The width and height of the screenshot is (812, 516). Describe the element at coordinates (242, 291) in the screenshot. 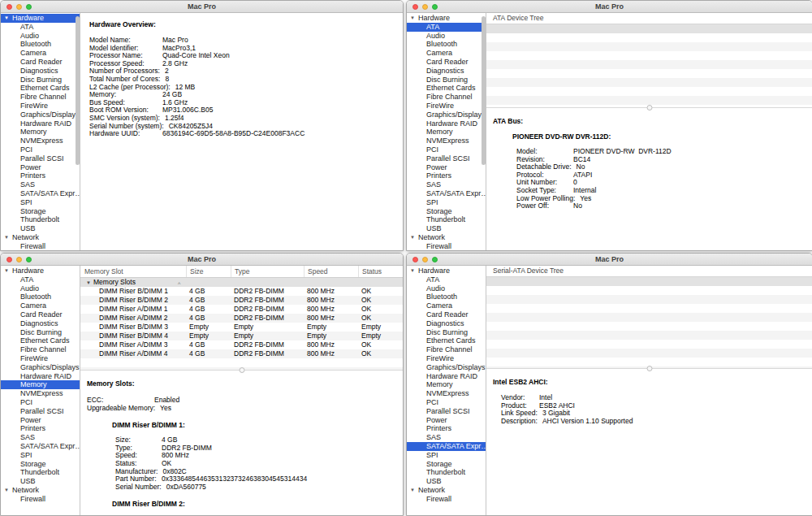

I see `table-row: DIMM Riser B/DIMM 1 4 GB DDR2 FB-DIMM 80…` at that location.